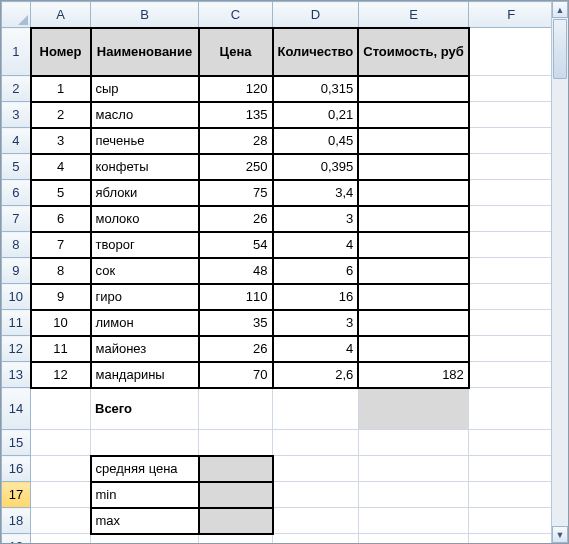 The width and height of the screenshot is (569, 544). What do you see at coordinates (316, 521) in the screenshot?
I see `cell-D18` at bounding box center [316, 521].